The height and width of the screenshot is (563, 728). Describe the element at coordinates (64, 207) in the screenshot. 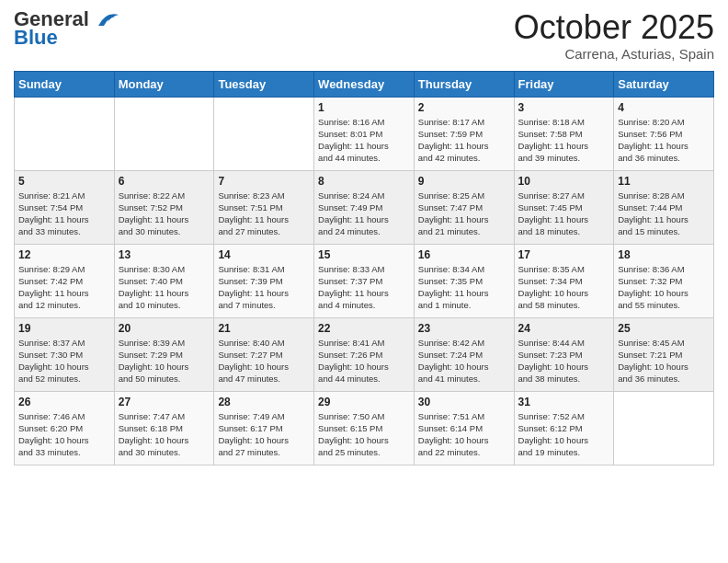

I see `calendar-cell: 5Sunrise: 8:21 AM Sunset: 7:54 PM Daylig…` at that location.